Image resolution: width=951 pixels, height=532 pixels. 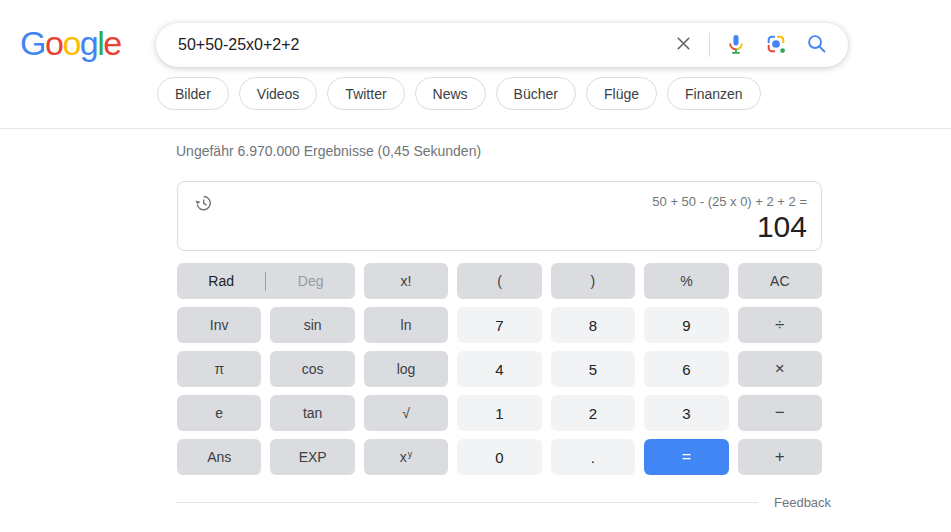 What do you see at coordinates (686, 281) in the screenshot?
I see `calc-key-percent: %` at bounding box center [686, 281].